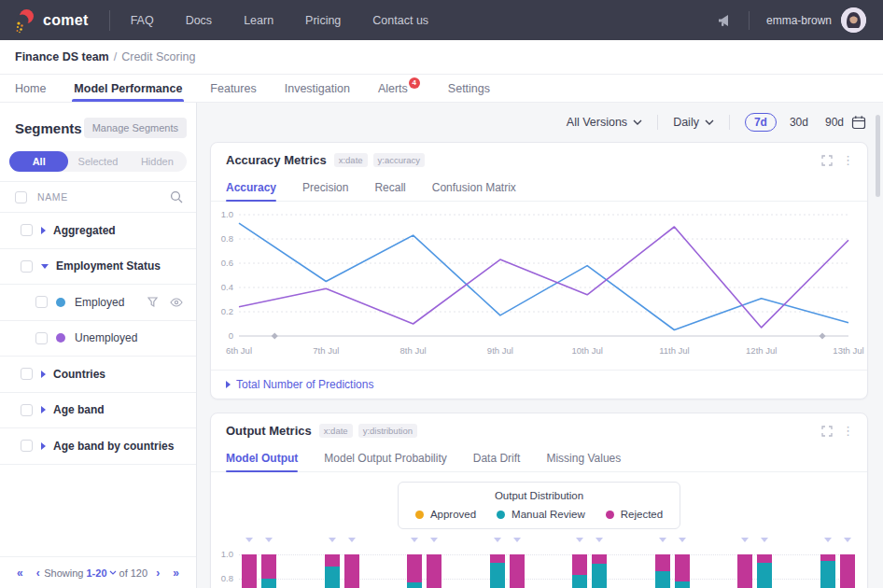 The image size is (883, 588). Describe the element at coordinates (694, 122) in the screenshot. I see `interval-dropdown: Daily` at that location.